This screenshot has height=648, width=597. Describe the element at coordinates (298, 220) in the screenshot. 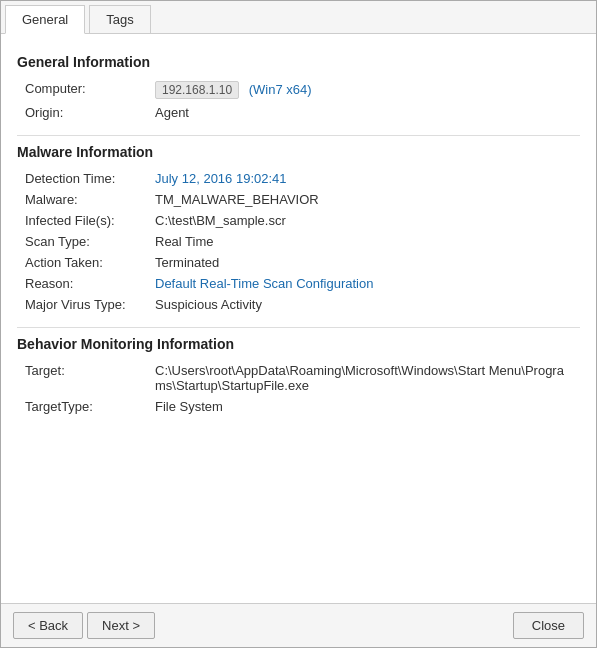

I see `row-infected-files: Infected File(s): C:\test\BM_sample.scr` at that location.